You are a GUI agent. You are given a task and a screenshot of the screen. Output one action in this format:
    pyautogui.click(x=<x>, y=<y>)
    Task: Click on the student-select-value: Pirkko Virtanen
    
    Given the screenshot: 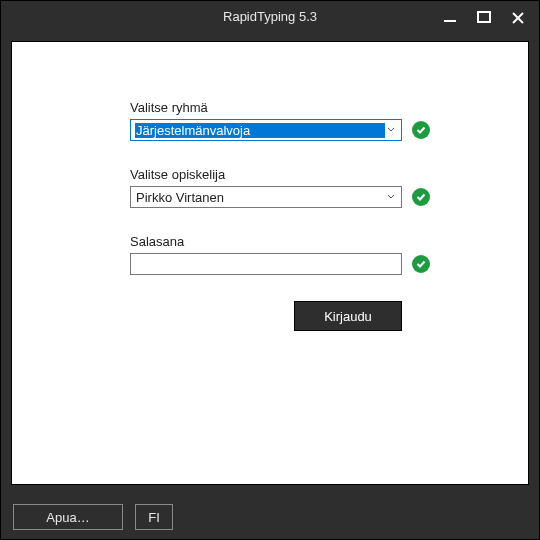 What is the action you would take?
    pyautogui.click(x=260, y=198)
    